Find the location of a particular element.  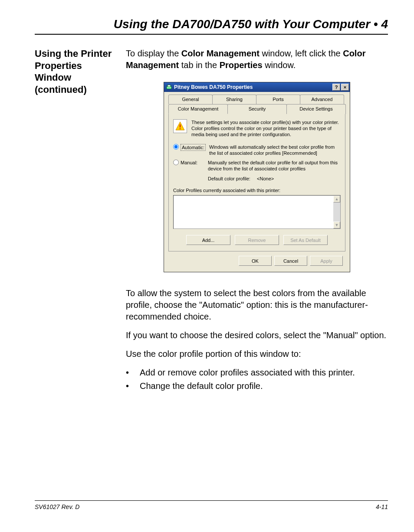

radio-manual is located at coordinates (176, 162).